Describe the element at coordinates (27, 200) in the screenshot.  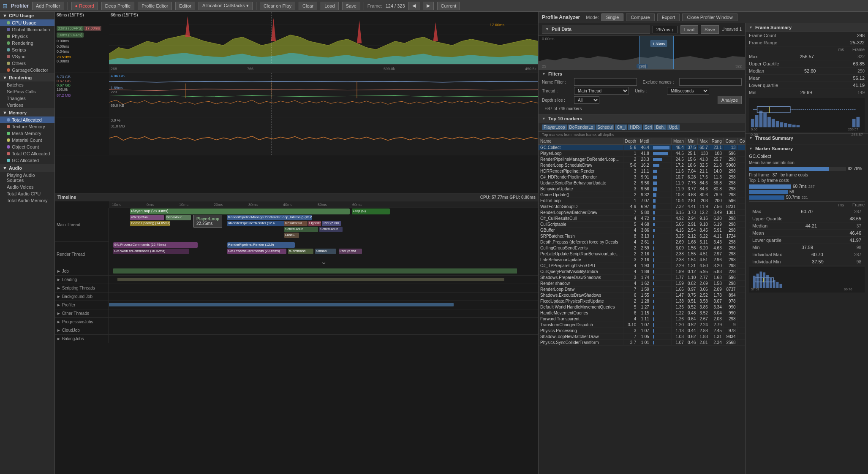
I see `sidebar-item-total-audio-memory: Total Audio Memory` at that location.